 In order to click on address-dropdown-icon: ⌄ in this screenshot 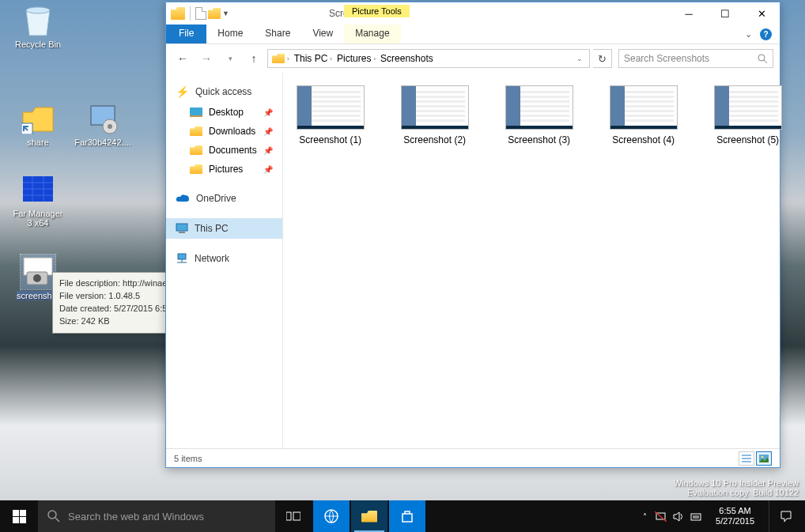, I will do `click(580, 58)`.